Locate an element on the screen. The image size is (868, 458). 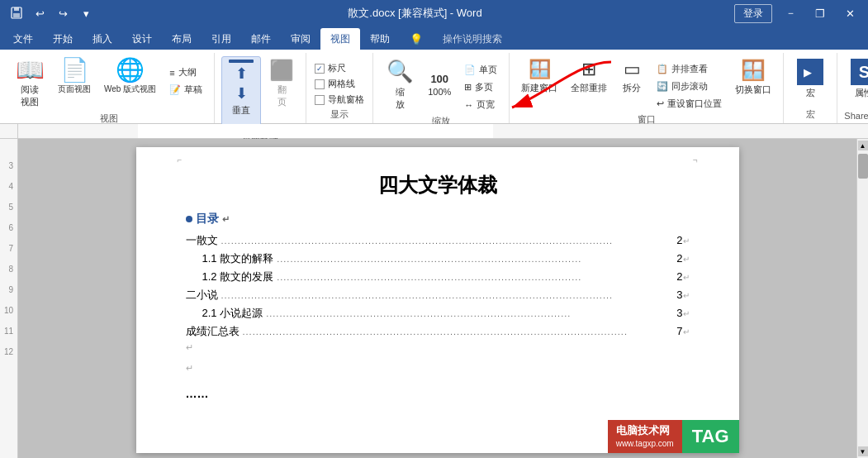
nav-pane-checkbox: 导航窗格 is located at coordinates (339, 99).